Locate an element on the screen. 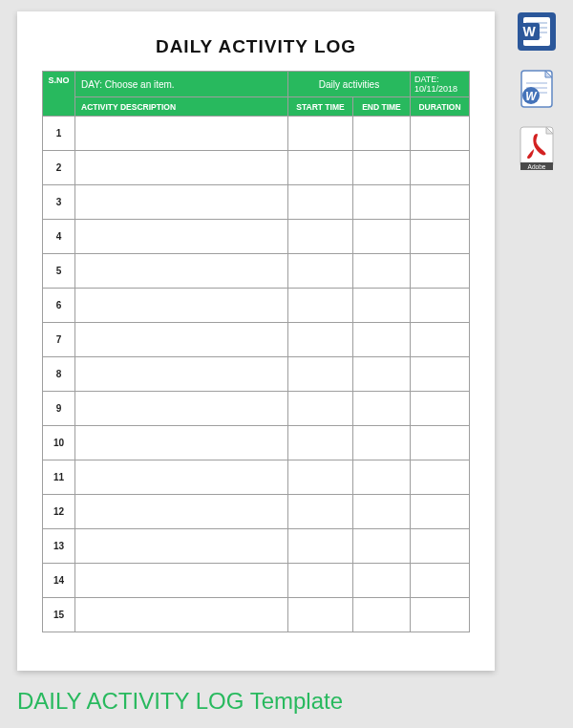 The image size is (573, 728). table-row: 10 is located at coordinates (256, 443).